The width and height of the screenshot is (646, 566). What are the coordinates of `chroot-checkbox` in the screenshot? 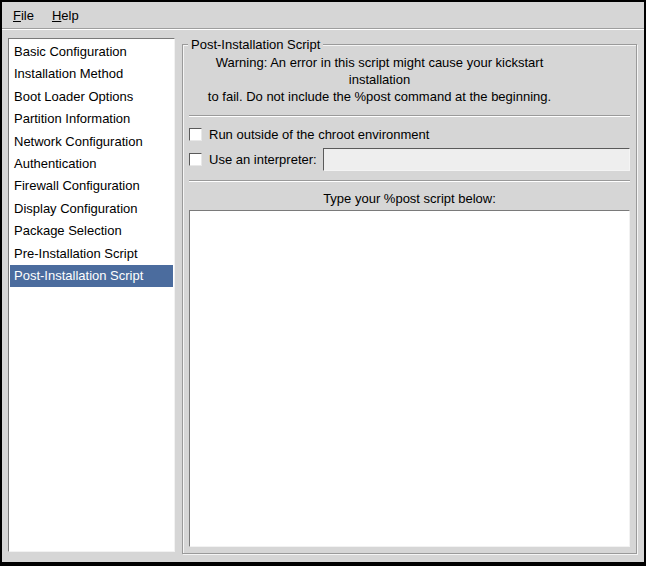 It's located at (196, 134).